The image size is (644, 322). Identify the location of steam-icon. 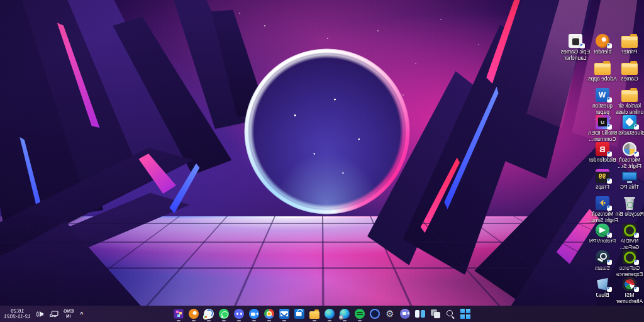
(602, 257).